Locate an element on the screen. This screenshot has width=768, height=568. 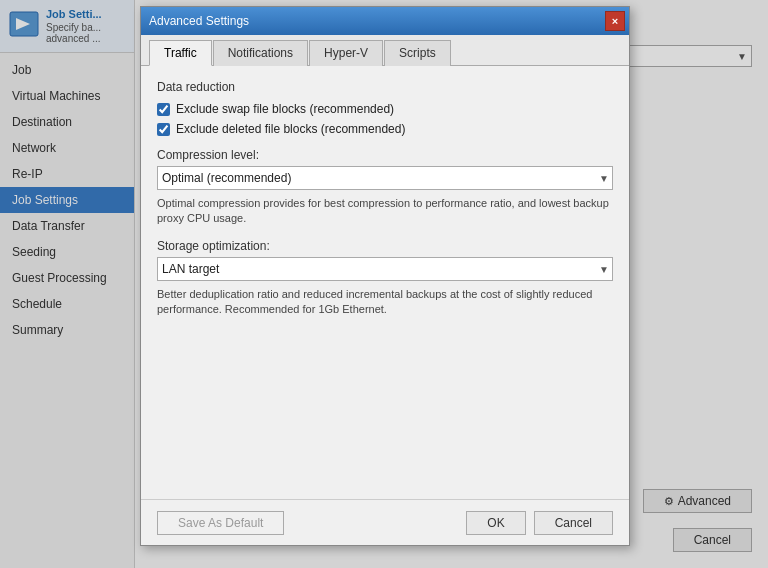
compression-hint: Optimal compression provides for best co… is located at coordinates (385, 212).